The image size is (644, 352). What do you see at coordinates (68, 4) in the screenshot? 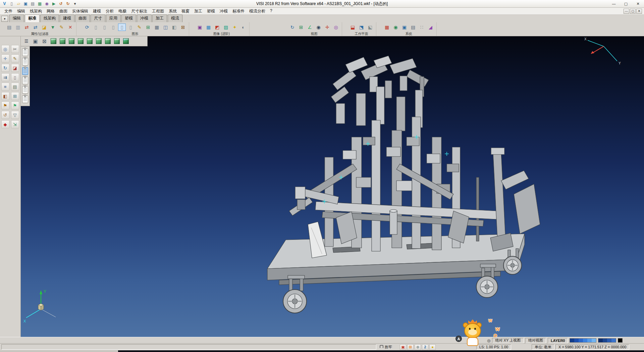
I see `redo-icon: ↻` at bounding box center [68, 4].